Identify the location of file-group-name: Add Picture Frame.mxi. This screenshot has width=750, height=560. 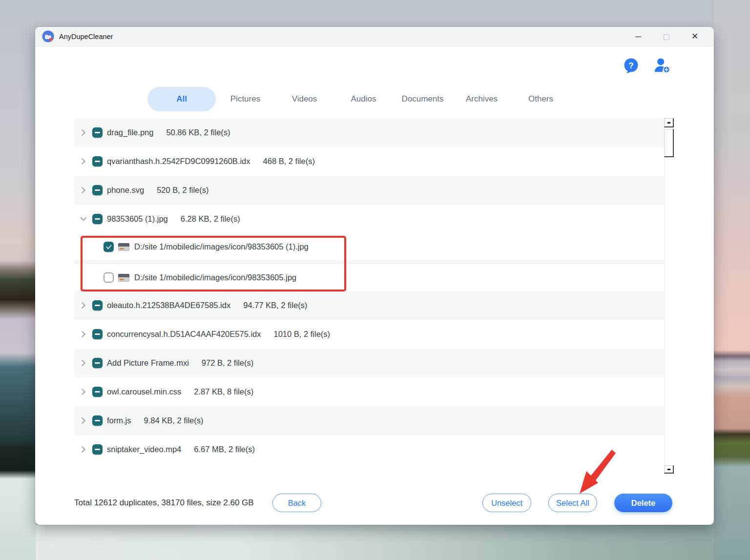
(148, 363).